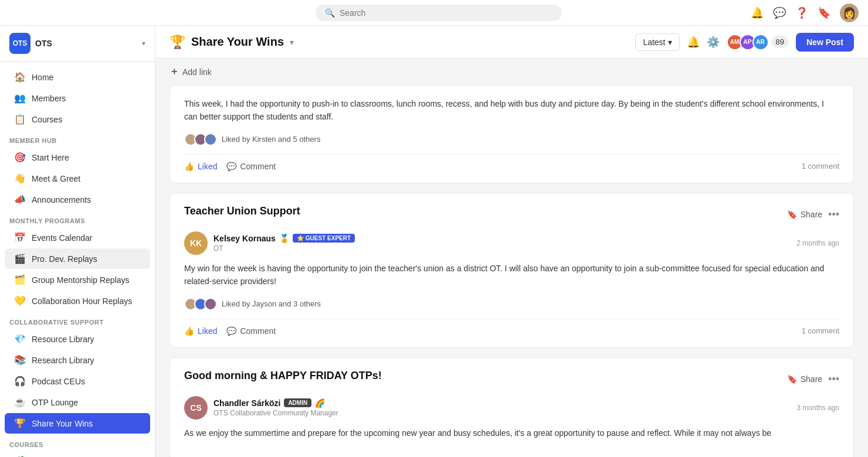 Image resolution: width=868 pixels, height=457 pixels. Describe the element at coordinates (258, 331) in the screenshot. I see `comment-label-teacher-union: Comment` at that location.